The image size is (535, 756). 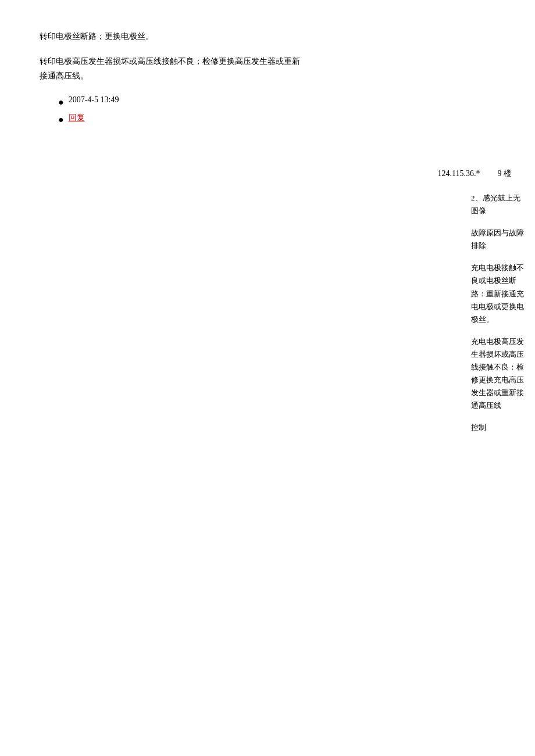 What do you see at coordinates (77, 118) in the screenshot?
I see `reply-link: 回复` at bounding box center [77, 118].